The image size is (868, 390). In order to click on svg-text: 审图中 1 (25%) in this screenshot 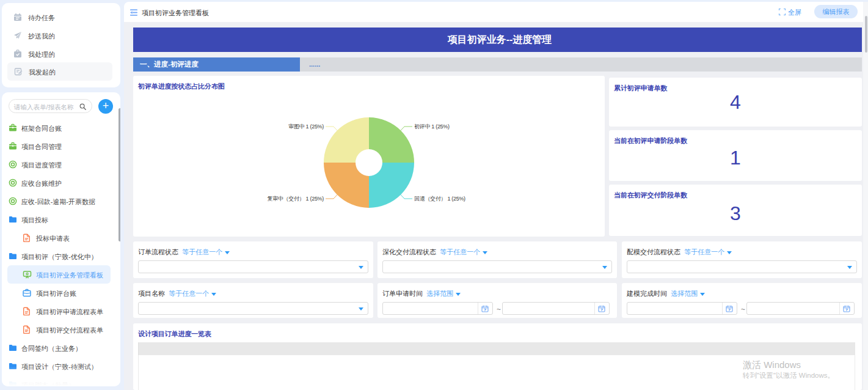, I will do `click(306, 127)`.